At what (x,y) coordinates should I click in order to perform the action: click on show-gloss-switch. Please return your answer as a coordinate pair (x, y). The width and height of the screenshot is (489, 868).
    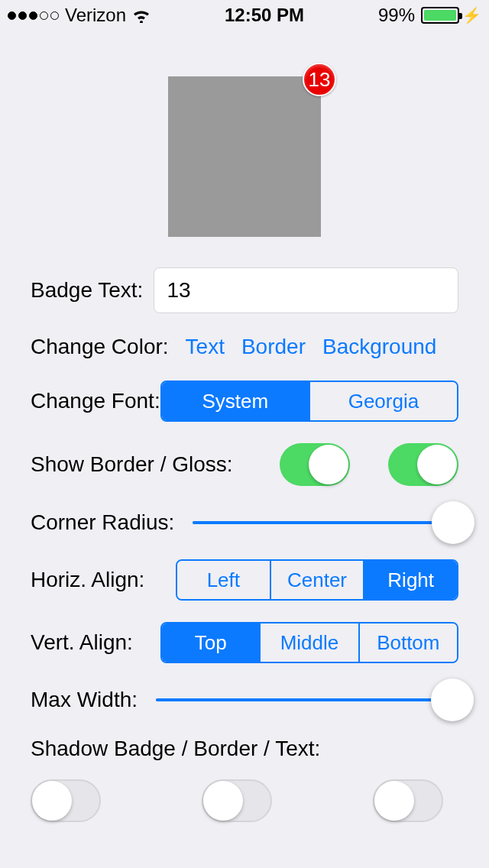
    Looking at the image, I should click on (423, 465).